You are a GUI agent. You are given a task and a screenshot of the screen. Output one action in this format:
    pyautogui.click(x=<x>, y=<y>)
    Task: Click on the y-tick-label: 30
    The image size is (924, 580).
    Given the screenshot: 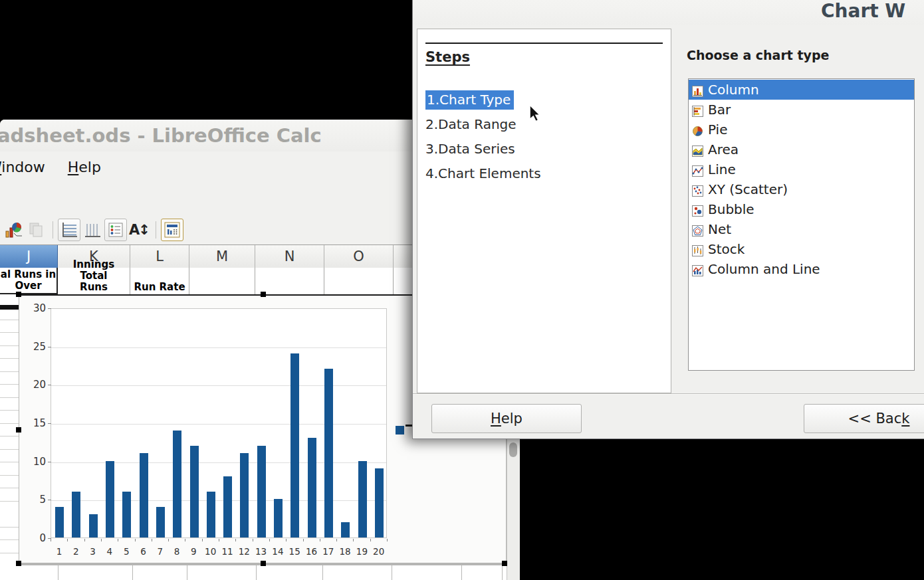 What is the action you would take?
    pyautogui.click(x=35, y=308)
    